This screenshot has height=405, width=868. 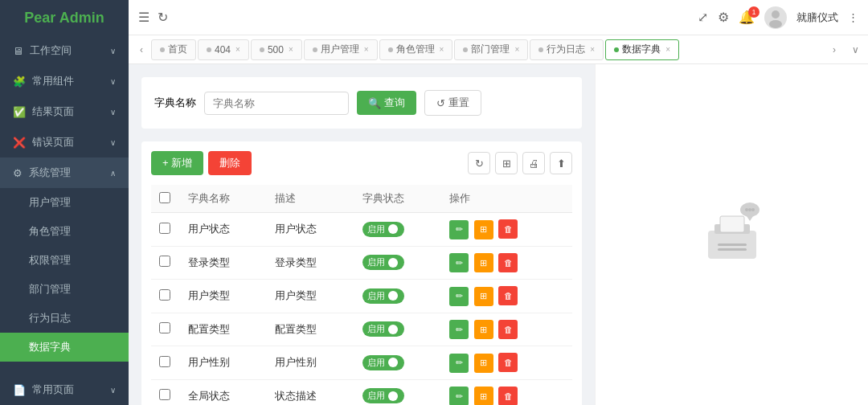 What do you see at coordinates (223, 329) in the screenshot?
I see `row-name-3: 配置类型` at bounding box center [223, 329].